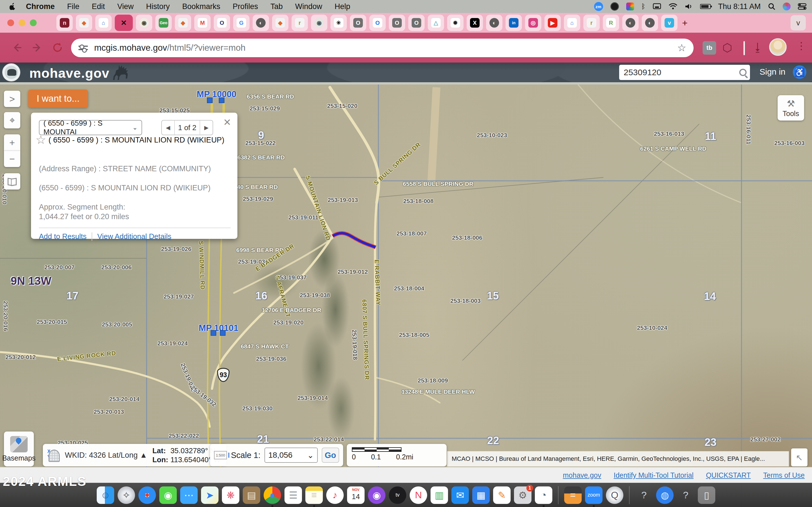 This screenshot has height=507, width=812. Describe the element at coordinates (203, 23) in the screenshot. I see `pinned-tab: M` at that location.